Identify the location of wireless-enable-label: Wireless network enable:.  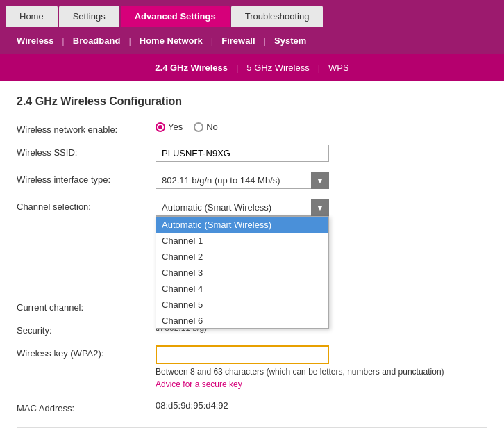
(86, 128).